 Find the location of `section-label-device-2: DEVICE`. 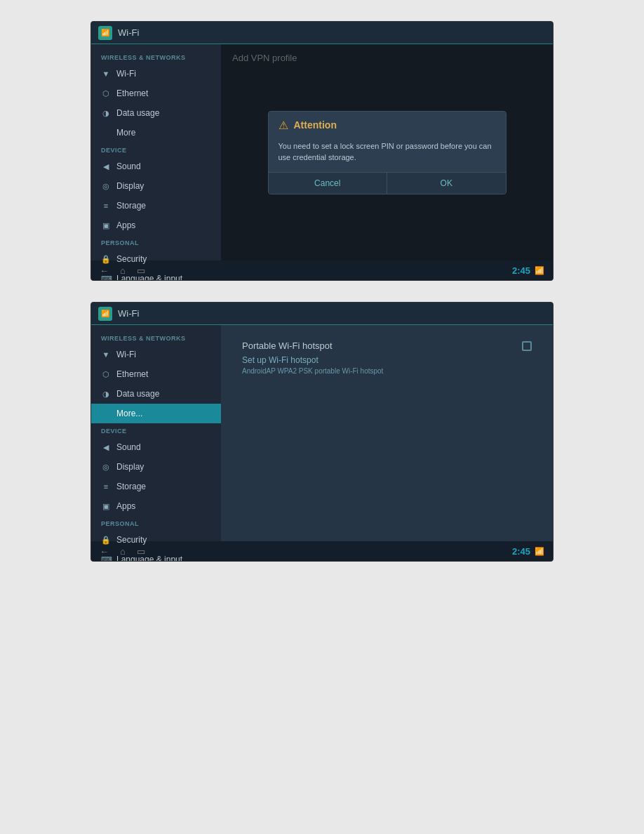

section-label-device-2: DEVICE is located at coordinates (156, 430).